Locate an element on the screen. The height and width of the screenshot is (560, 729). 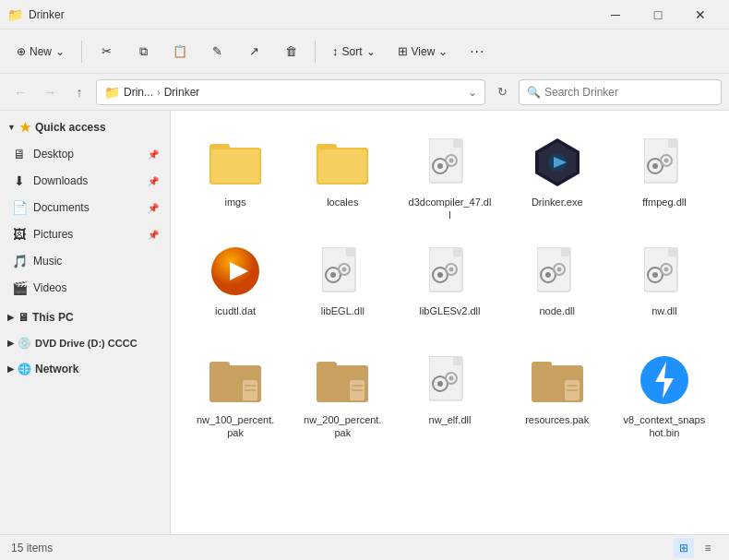
search-box: 🔍 is located at coordinates (620, 92).